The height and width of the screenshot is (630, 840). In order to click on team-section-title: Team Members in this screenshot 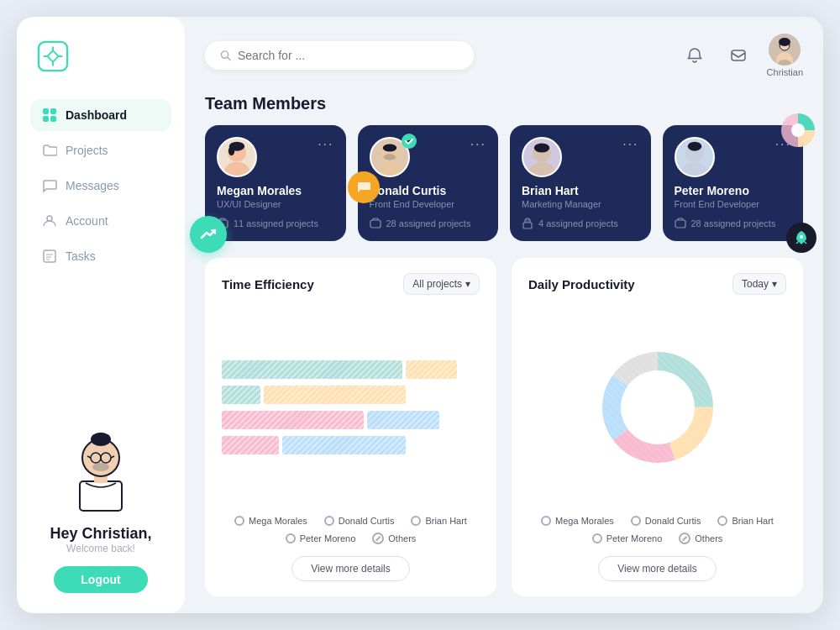, I will do `click(504, 104)`.